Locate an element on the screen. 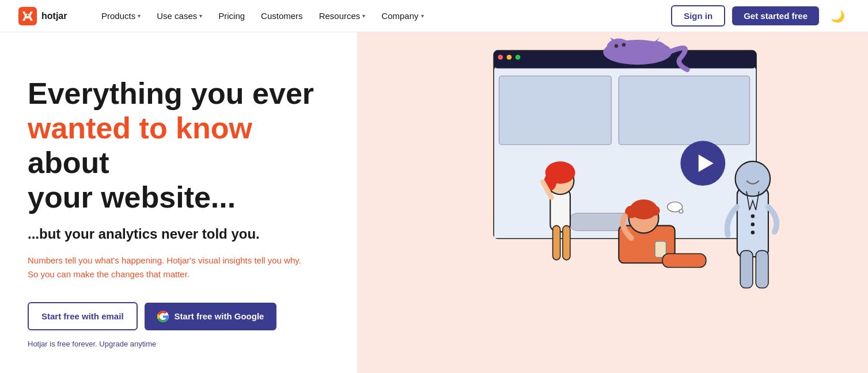 This screenshot has width=868, height=373. cta-buttons: Start free with email Start free with Go… is located at coordinates (179, 316).